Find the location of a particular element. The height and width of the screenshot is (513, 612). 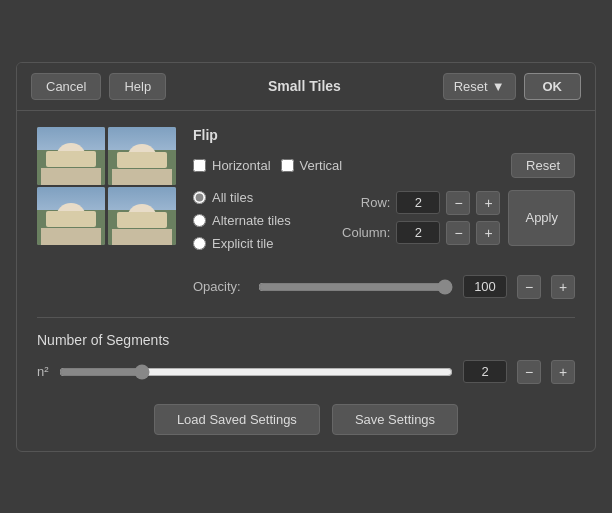

horizontal-checkbox-row: Horizontal is located at coordinates (232, 166).